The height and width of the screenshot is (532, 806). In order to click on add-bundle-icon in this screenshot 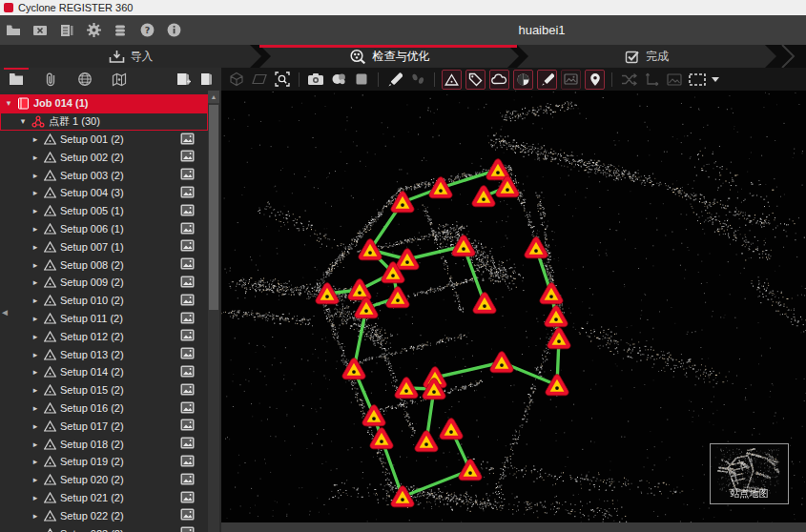, I will do `click(183, 79)`.